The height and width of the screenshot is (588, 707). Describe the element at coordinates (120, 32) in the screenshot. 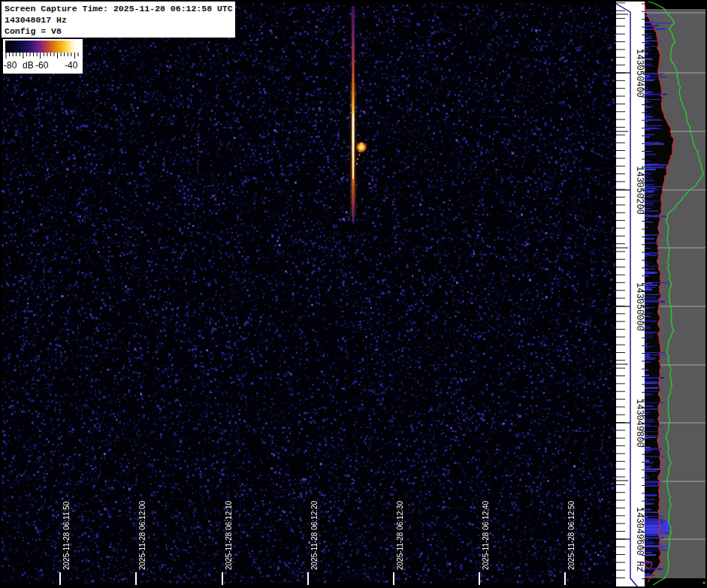

I see `config-text: Config = V8` at that location.